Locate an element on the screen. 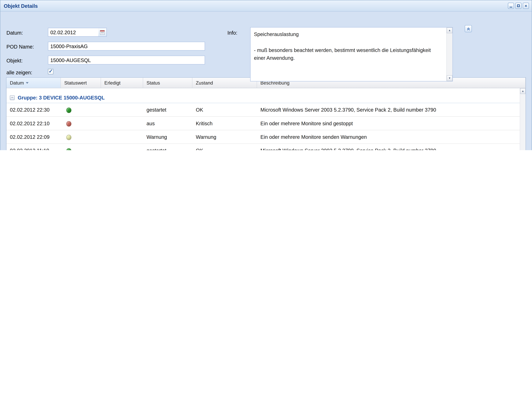 Image resolution: width=532 pixels, height=399 pixels. maximize-button is located at coordinates (519, 6).